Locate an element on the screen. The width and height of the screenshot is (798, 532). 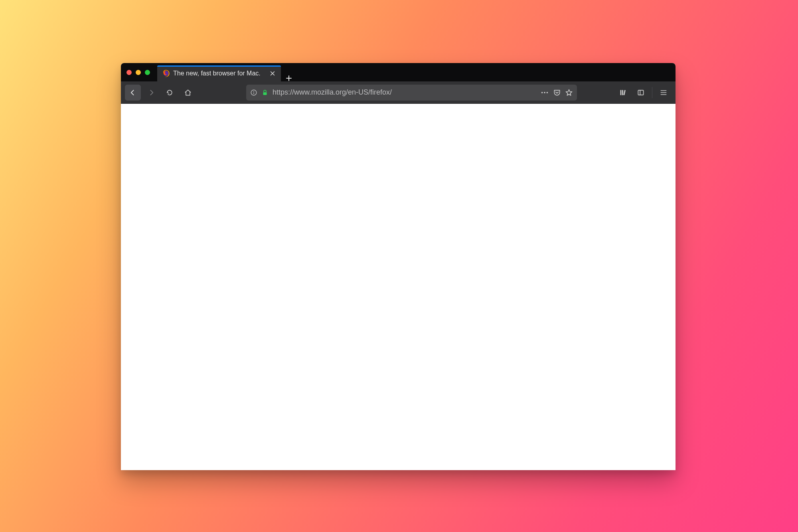
home-button is located at coordinates (188, 93).